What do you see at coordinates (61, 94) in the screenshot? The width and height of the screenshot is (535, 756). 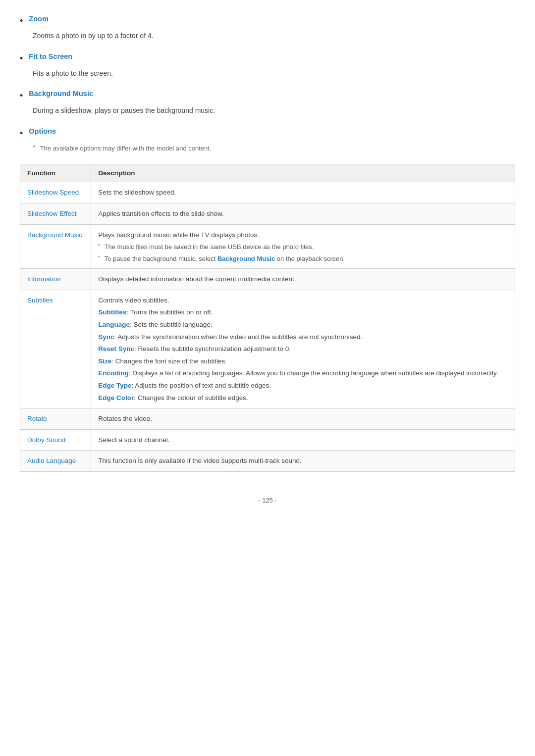 I see `background-music-title: Background Music` at bounding box center [61, 94].